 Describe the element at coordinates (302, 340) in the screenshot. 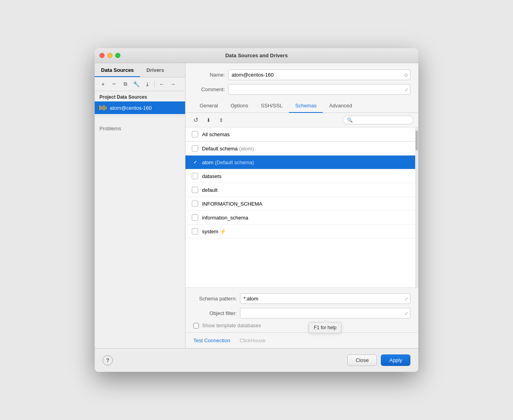

I see `footer-links: Test Connection ClickHouse` at that location.